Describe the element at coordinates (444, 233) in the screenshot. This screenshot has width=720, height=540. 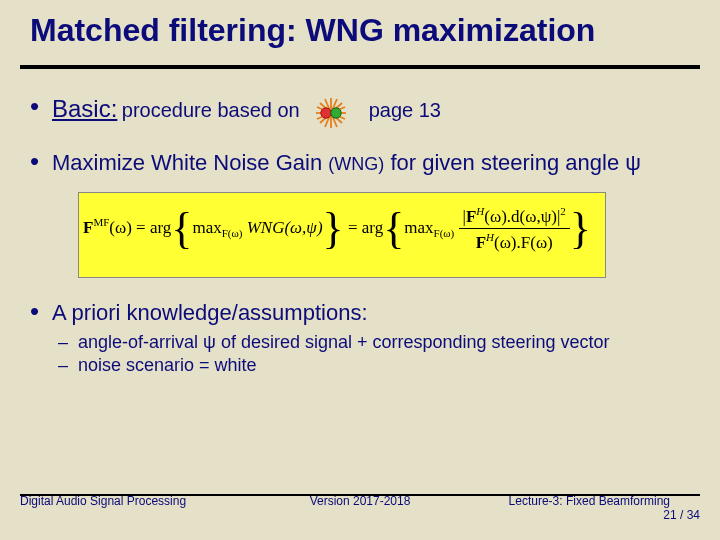
I see `eq-max2-sub: F(ω)` at that location.